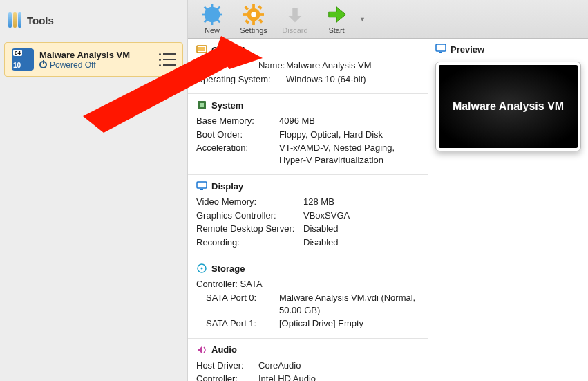 The image size is (588, 381). What do you see at coordinates (238, 154) in the screenshot?
I see `system-accel-label: Acceleration:` at bounding box center [238, 154].